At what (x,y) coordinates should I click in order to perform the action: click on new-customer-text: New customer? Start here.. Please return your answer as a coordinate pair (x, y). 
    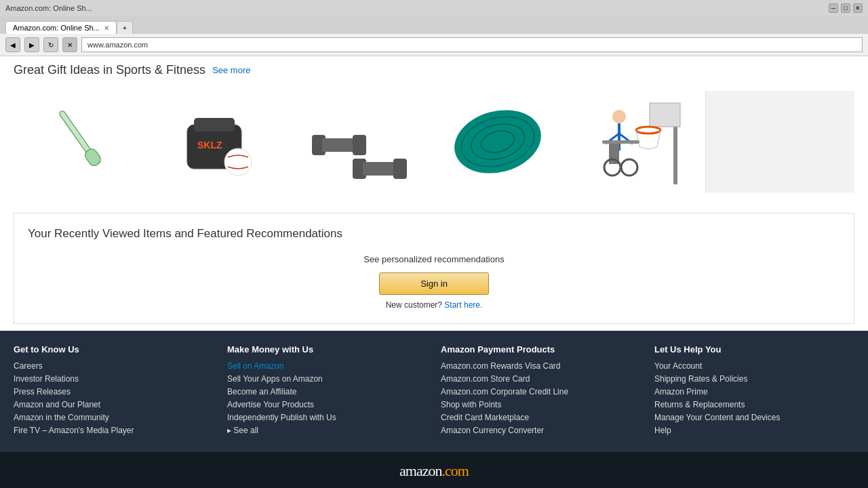
    Looking at the image, I should click on (434, 305).